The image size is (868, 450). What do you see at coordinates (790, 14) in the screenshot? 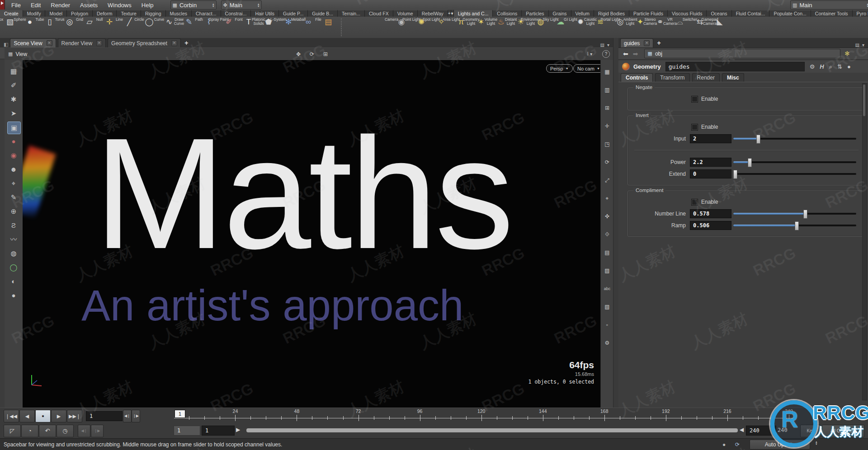
I see `shelf-tab-populate-con-: Populate Con...` at bounding box center [790, 14].